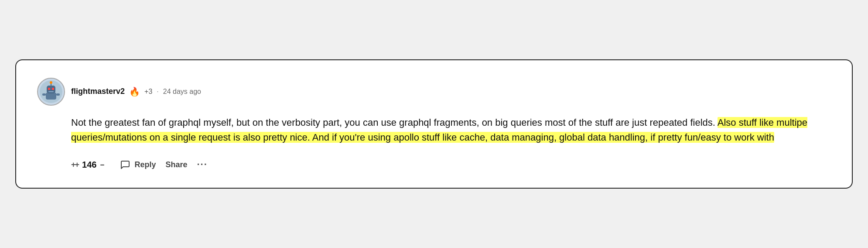 The height and width of the screenshot is (248, 868). I want to click on reply-label: Reply, so click(145, 165).